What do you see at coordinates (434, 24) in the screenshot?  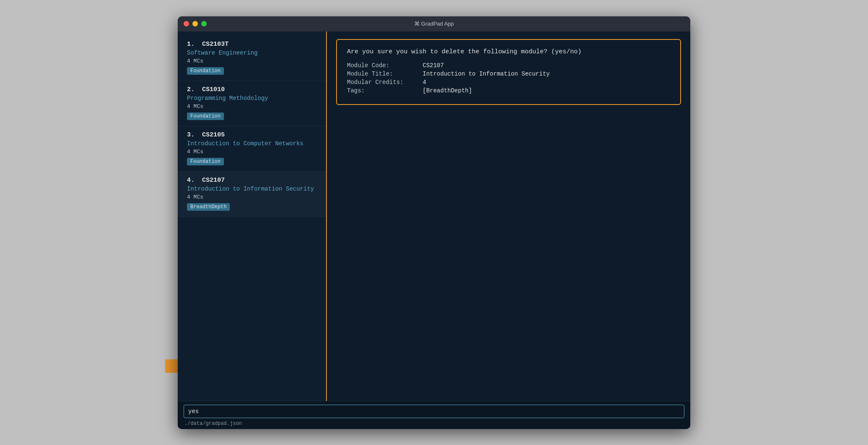 I see `titlebar: ⌘ GradPad App` at bounding box center [434, 24].